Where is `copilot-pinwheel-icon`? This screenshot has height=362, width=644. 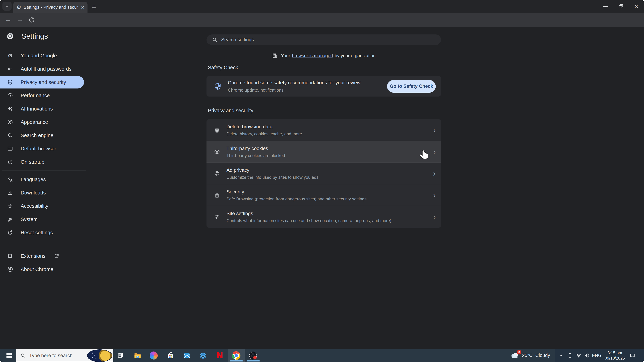
copilot-pinwheel-icon is located at coordinates (154, 355).